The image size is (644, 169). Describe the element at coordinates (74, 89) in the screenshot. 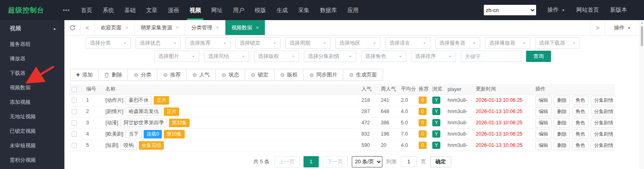

I see `select-all-checkbox` at that location.